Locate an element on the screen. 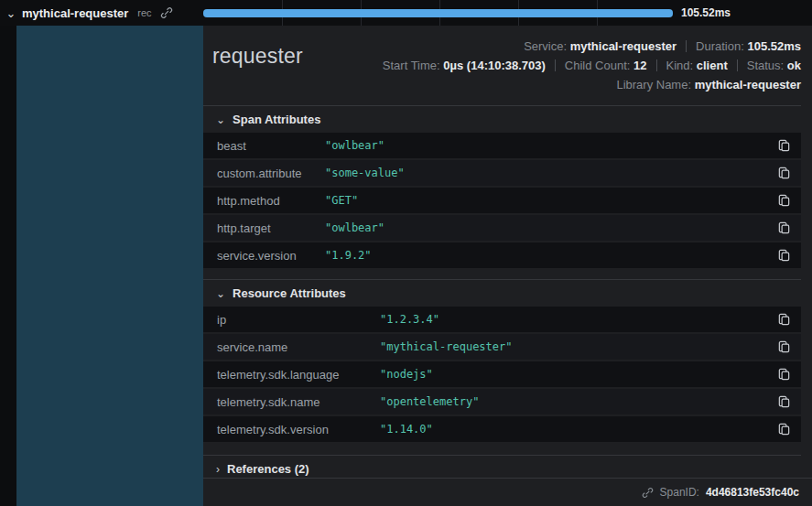 The height and width of the screenshot is (506, 812). duration-meta-label: Duration: is located at coordinates (720, 46).